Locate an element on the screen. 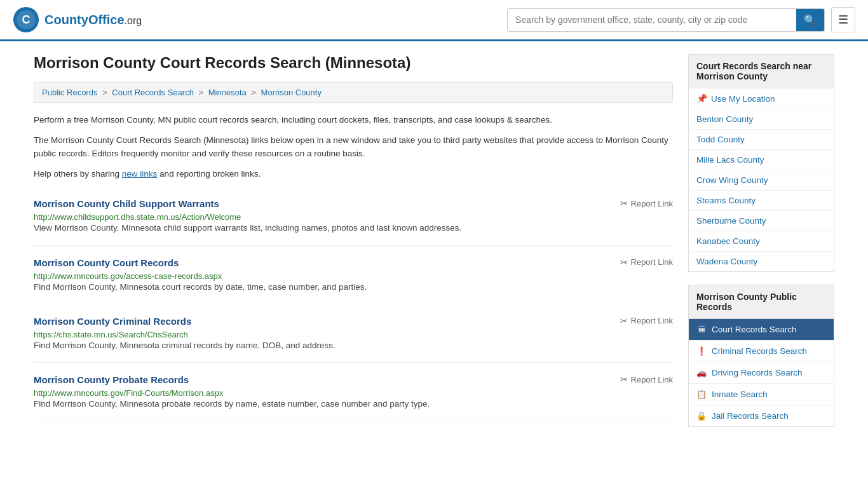  nearby-county-link: Mille Lacs County is located at coordinates (731, 160).